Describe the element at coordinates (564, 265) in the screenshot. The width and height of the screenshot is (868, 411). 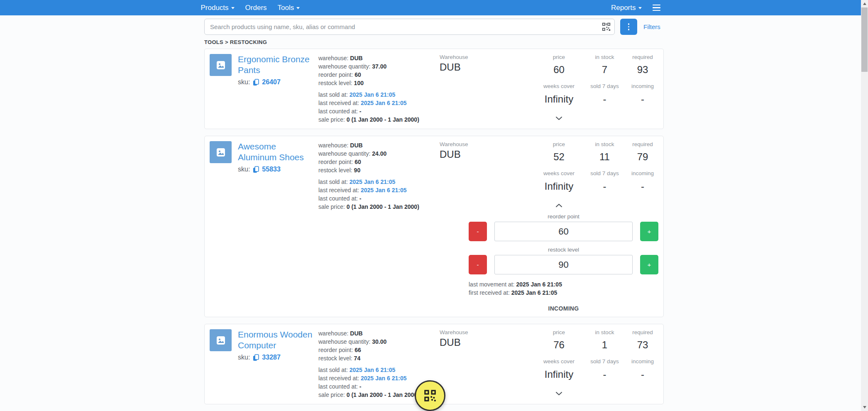
I see `stepper-row: -+` at that location.